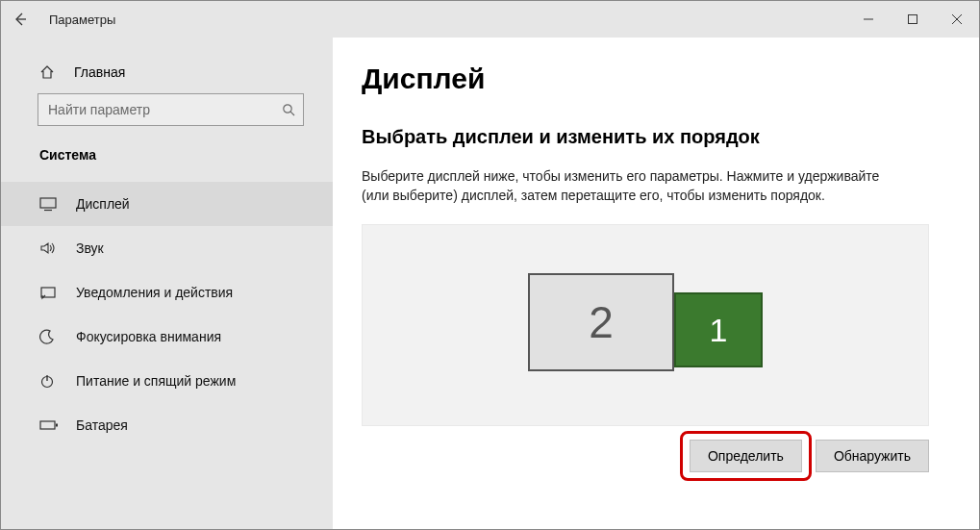 This screenshot has height=530, width=980. What do you see at coordinates (746, 456) in the screenshot?
I see `identify-button: Определить` at bounding box center [746, 456].